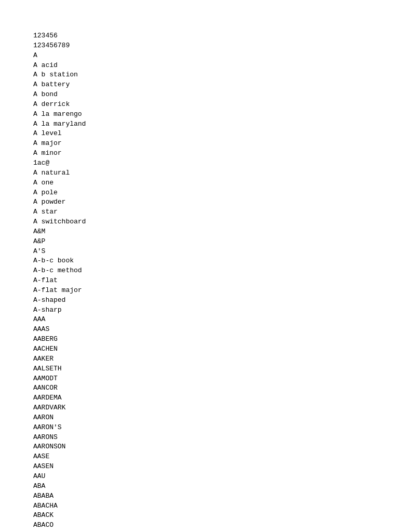  Describe the element at coordinates (200, 56) in the screenshot. I see `list-item: A` at that location.